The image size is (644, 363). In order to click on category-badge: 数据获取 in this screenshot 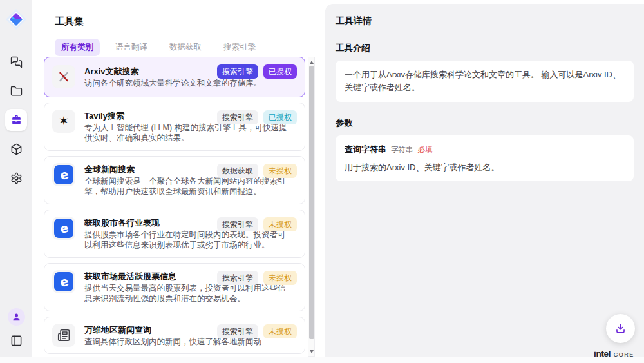, I will do `click(238, 171)`.